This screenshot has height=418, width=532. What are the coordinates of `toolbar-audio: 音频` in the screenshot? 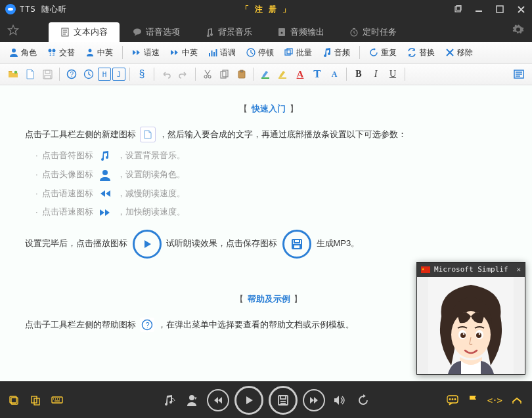 It's located at (336, 52).